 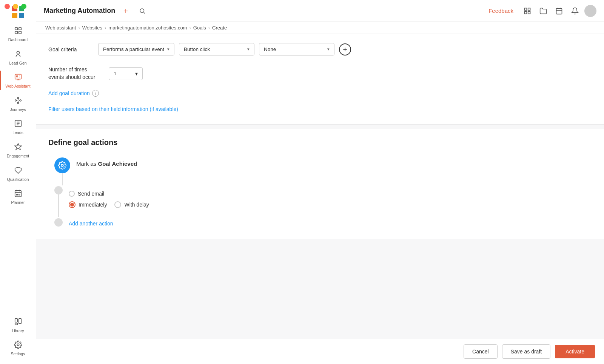 What do you see at coordinates (481, 352) in the screenshot?
I see `cancel-button: Cancel` at bounding box center [481, 352].